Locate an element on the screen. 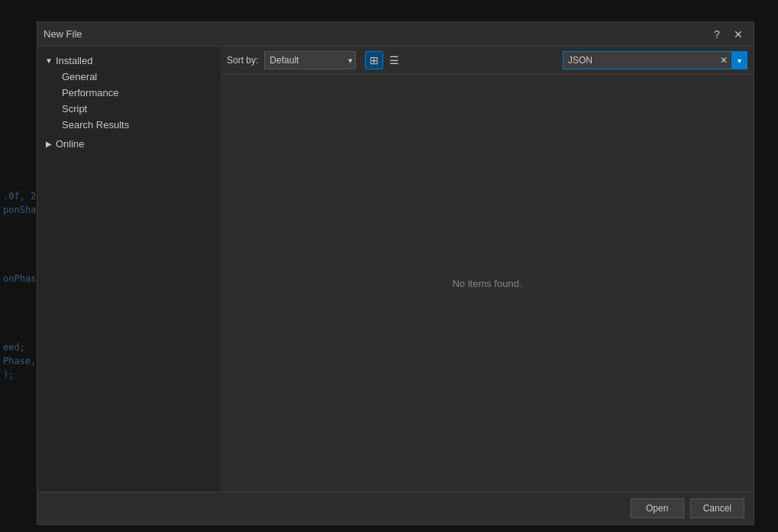  grid-view-button: ⊞ is located at coordinates (374, 60).